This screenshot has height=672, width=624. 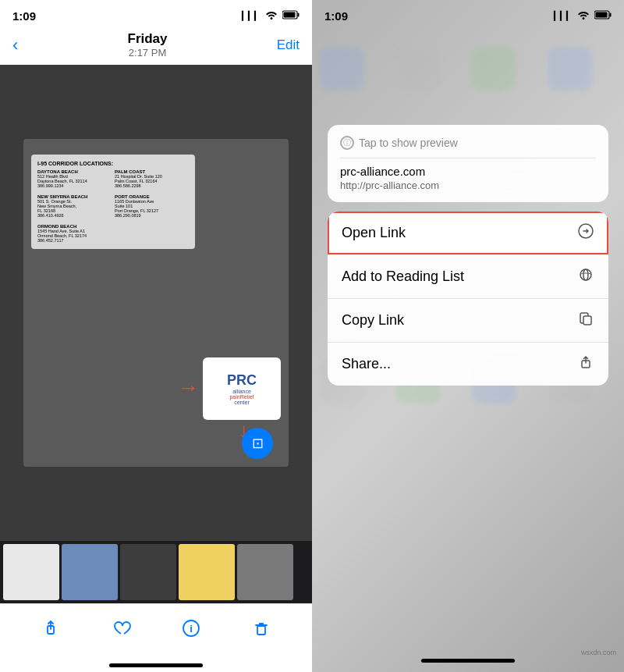 What do you see at coordinates (271, 16) in the screenshot?
I see `wifi-icon` at bounding box center [271, 16].